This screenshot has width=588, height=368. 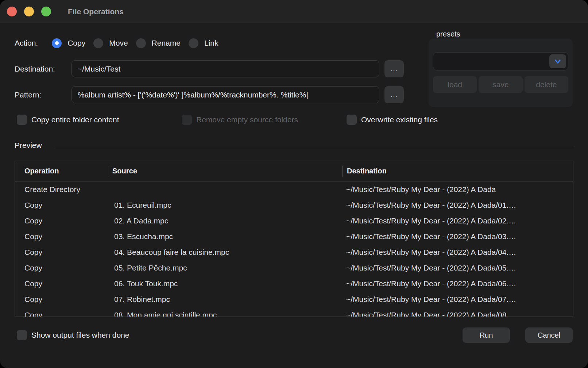 I want to click on destination-label: Destination:, so click(x=35, y=69).